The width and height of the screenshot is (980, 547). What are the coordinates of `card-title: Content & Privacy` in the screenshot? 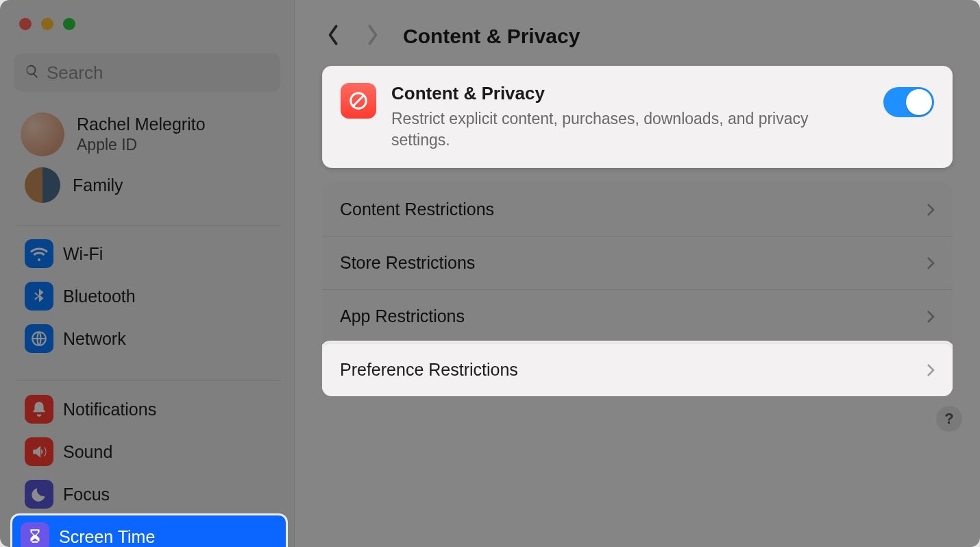 It's located at (630, 93).